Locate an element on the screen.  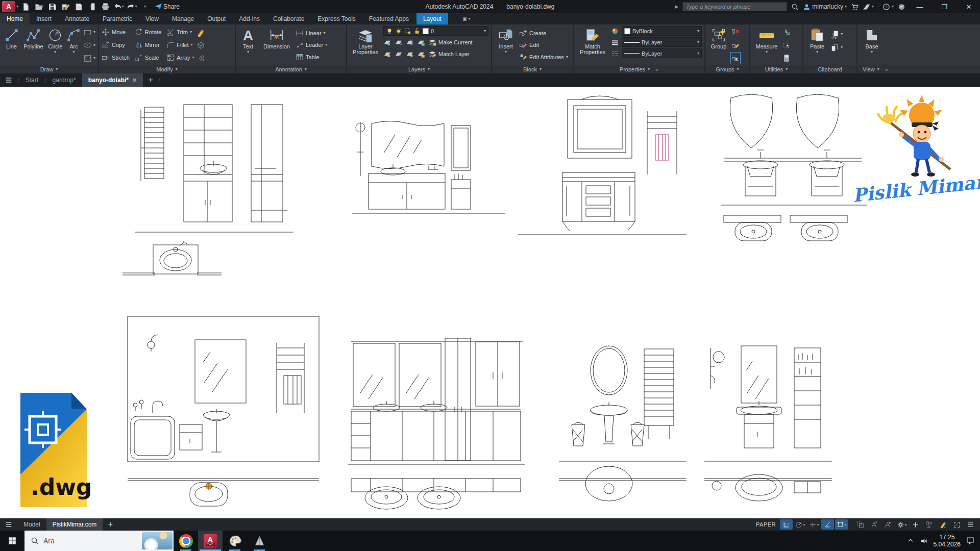
panel-label-view: View▾» is located at coordinates (919, 69).